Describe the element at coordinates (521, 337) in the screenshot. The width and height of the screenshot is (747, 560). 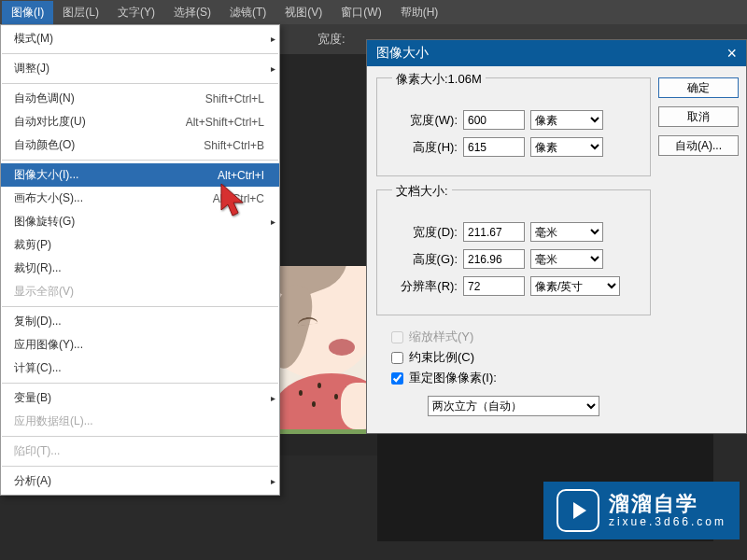
I see `scale-styles-row: 缩放样式(Y)` at that location.